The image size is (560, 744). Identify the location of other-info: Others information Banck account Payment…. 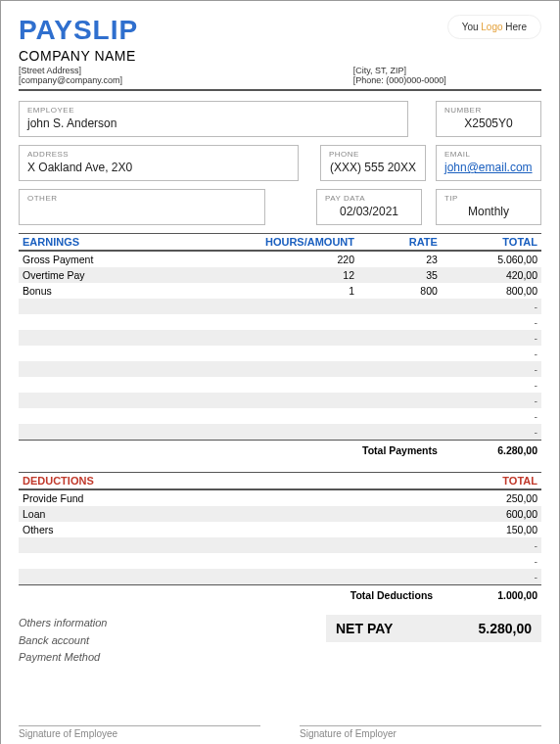
(172, 640).